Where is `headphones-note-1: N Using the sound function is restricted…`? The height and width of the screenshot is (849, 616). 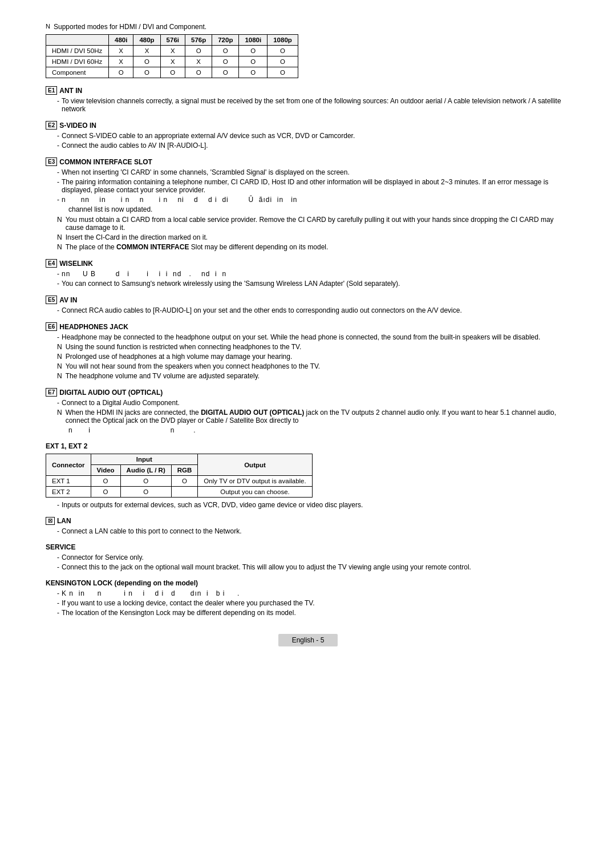 headphones-note-1: N Using the sound function is restricted… is located at coordinates (314, 347).